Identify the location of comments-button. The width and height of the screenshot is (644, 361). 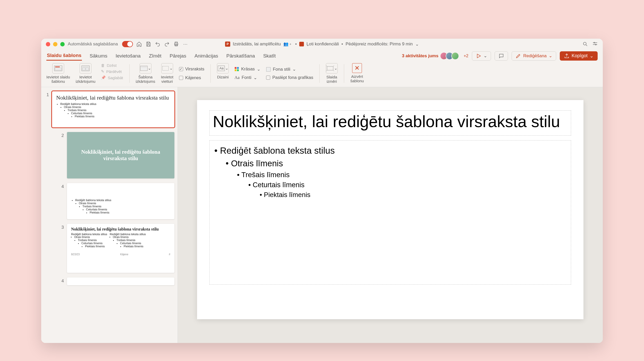
(501, 56).